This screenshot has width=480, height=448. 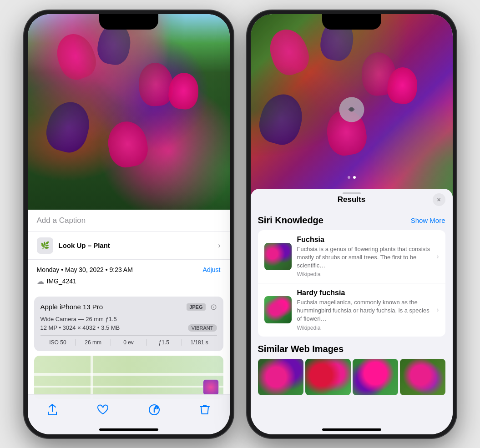 I want to click on close-button: ×, so click(x=439, y=200).